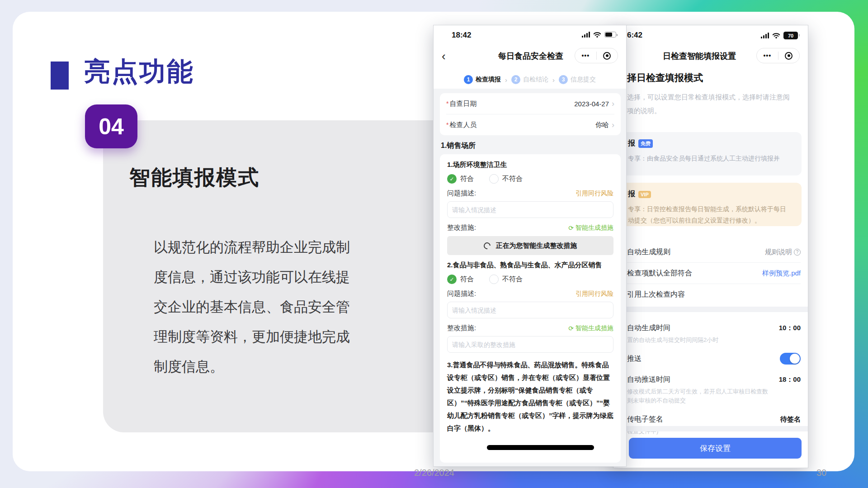 The height and width of the screenshot is (488, 868). I want to click on signature-status: 待签名, so click(790, 420).